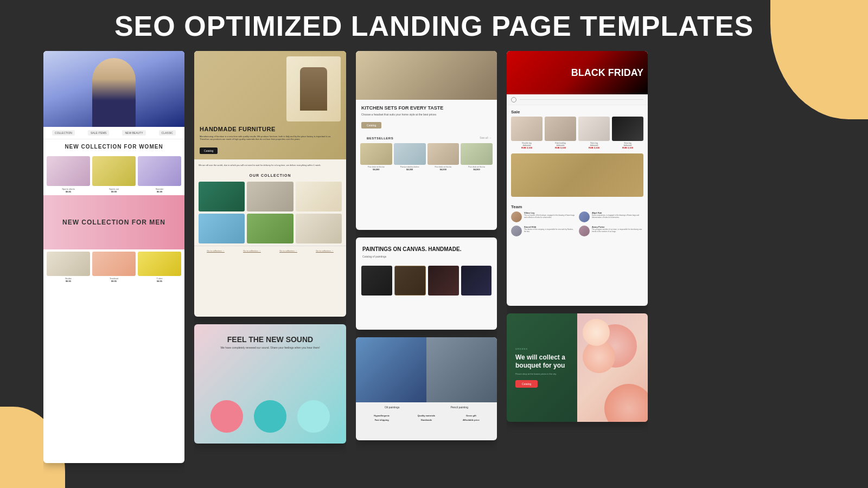 The height and width of the screenshot is (488, 868). What do you see at coordinates (476, 169) in the screenshot?
I see `kitchen-product-4-price: $4,000` at bounding box center [476, 169].